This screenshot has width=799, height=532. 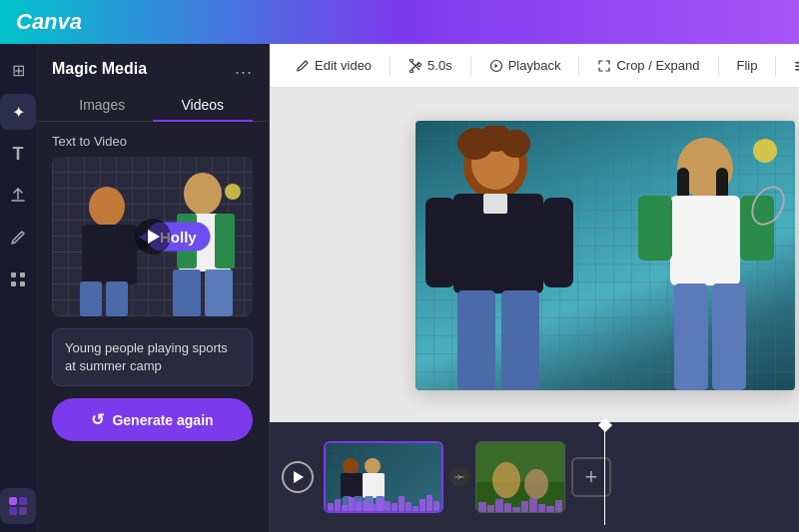 What do you see at coordinates (204, 105) in the screenshot?
I see `tab-videos: Videos` at bounding box center [204, 105].